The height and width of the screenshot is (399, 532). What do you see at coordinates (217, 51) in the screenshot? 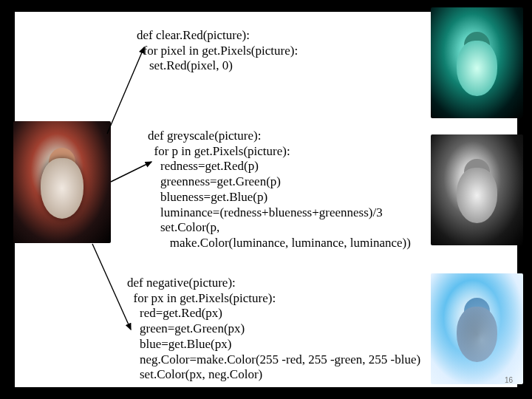
I see `code-clear-red: def clear.Red(picture): for pixel in get…` at bounding box center [217, 51].